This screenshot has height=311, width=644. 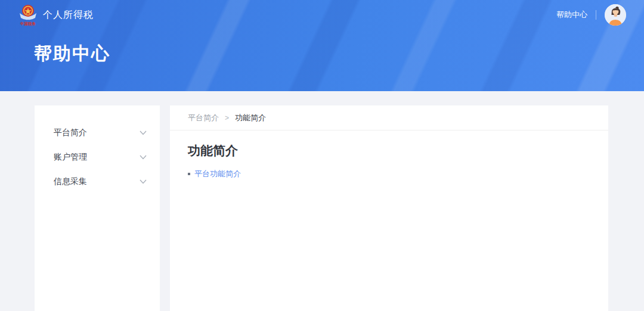 What do you see at coordinates (97, 132) in the screenshot?
I see `sidebar-item-platform-intro: 平台简介` at bounding box center [97, 132].